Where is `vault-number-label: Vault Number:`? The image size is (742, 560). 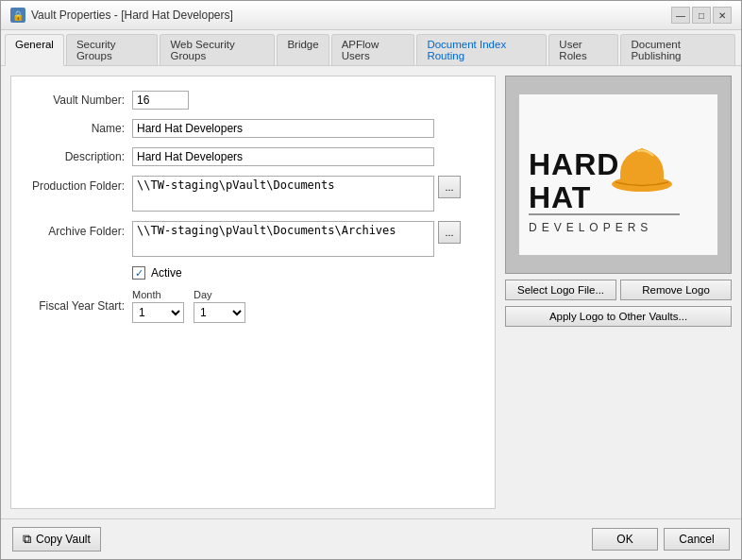 vault-number-label: Vault Number: is located at coordinates (73, 100).